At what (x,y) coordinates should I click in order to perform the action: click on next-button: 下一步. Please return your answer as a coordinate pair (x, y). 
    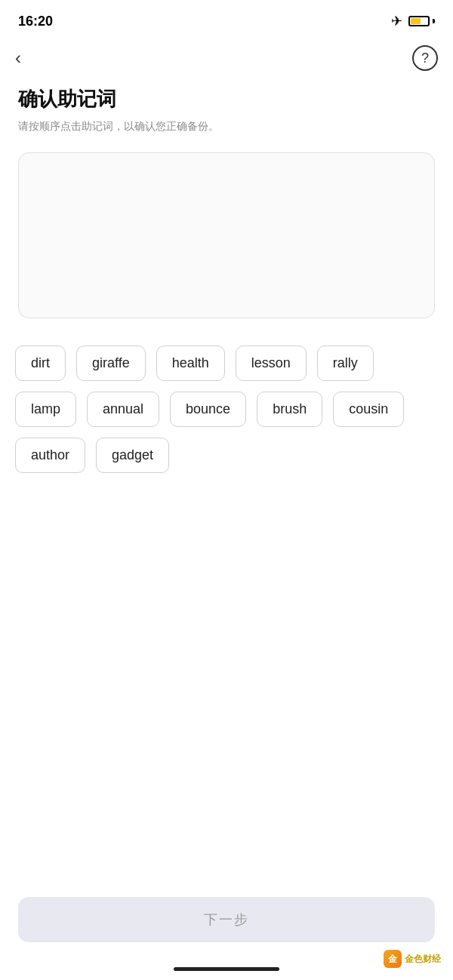
    Looking at the image, I should click on (226, 920).